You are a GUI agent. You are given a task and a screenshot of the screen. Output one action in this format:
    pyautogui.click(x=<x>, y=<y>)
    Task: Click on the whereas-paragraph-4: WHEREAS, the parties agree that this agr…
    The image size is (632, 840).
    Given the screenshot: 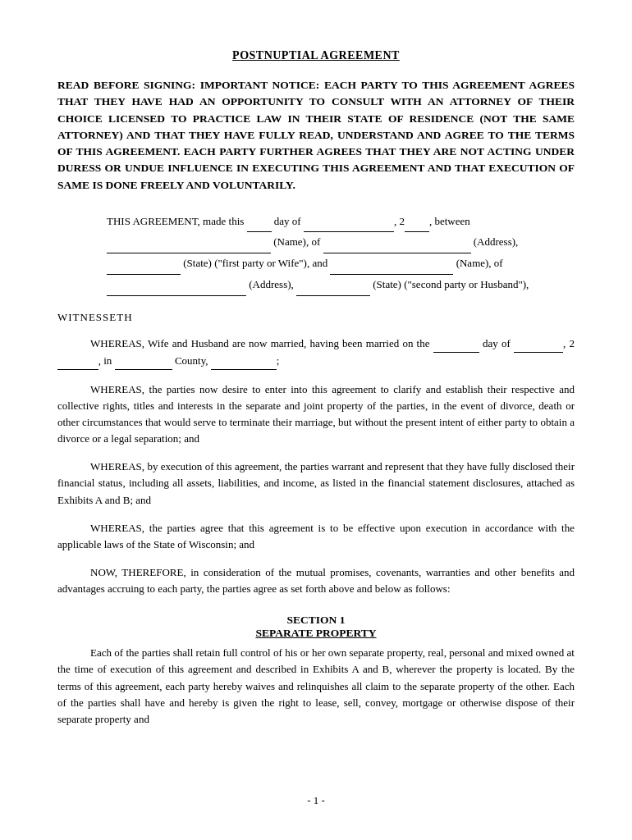 What is the action you would take?
    pyautogui.click(x=316, y=536)
    